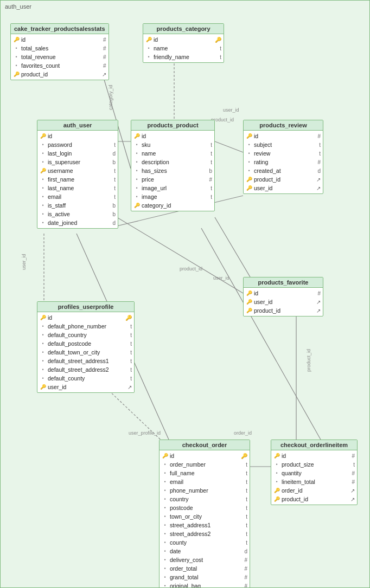  Describe the element at coordinates (243, 433) in the screenshot. I see `label-order-id: order_id` at that location.